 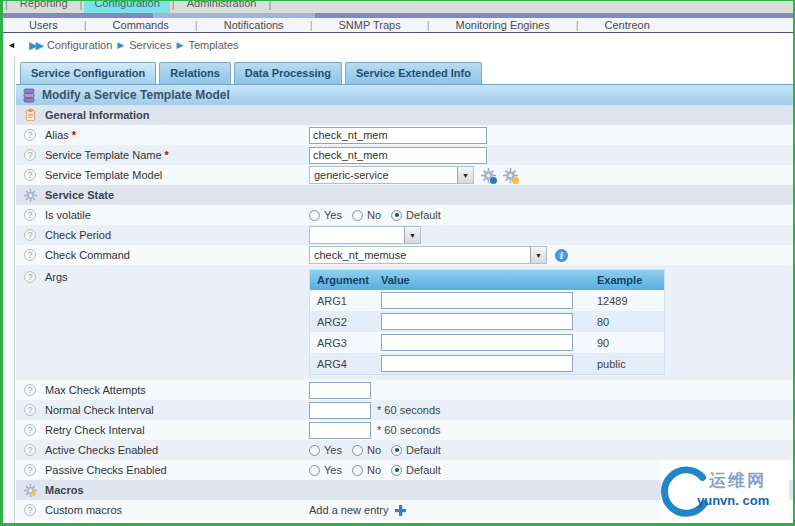 What do you see at coordinates (88, 73) in the screenshot?
I see `tab-service-configuration: Service Configuration` at bounding box center [88, 73].